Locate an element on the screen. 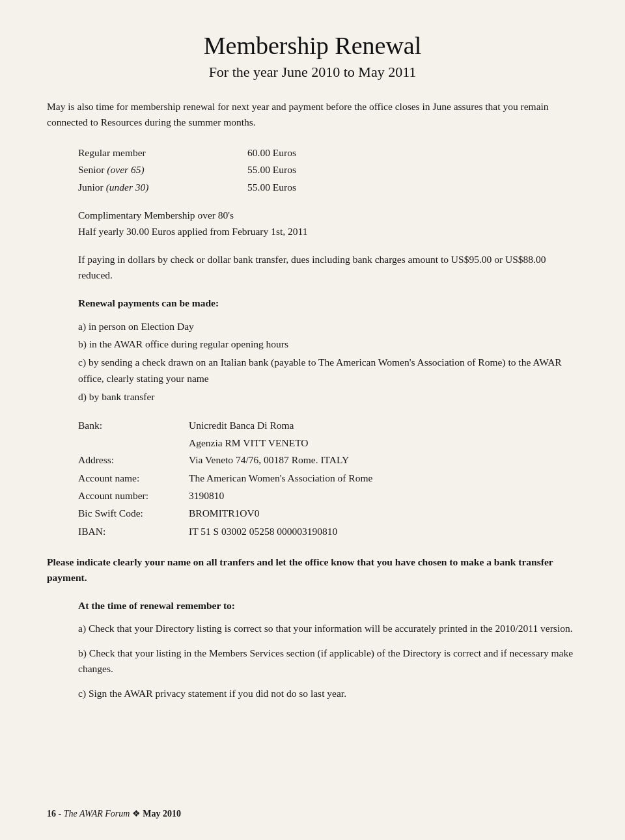  payment-option-a: a) in person on Election Day is located at coordinates (328, 327).